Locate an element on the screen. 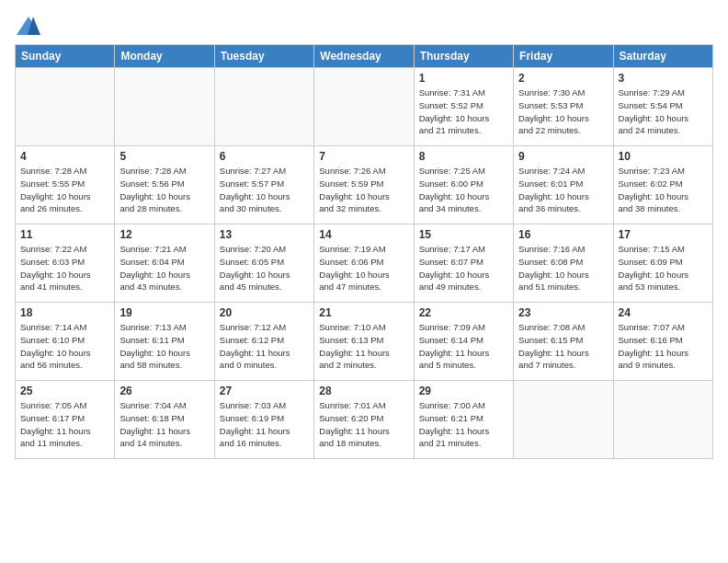  calendar-week-1: 1Sunrise: 7:31 AMSunset: 5:52 PMDaylight… is located at coordinates (364, 107).